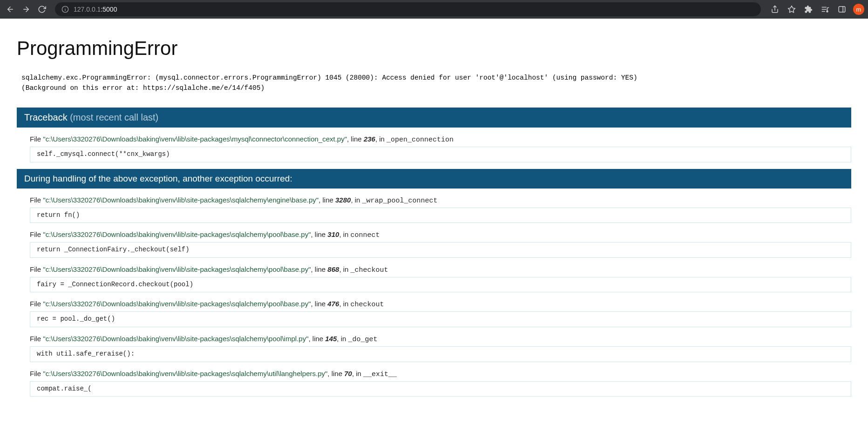 This screenshot has height=431, width=868. Describe the element at coordinates (434, 48) in the screenshot. I see `error-title: ProgrammingError` at that location.